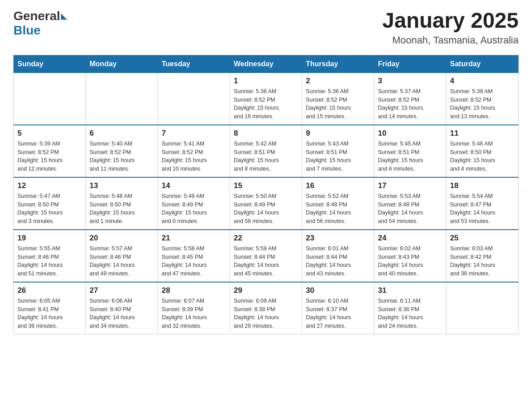 The width and height of the screenshot is (532, 411). I want to click on day-info: Sunrise: 5:47 AM Sunset: 8:50 PM Dayligh…, so click(50, 209).